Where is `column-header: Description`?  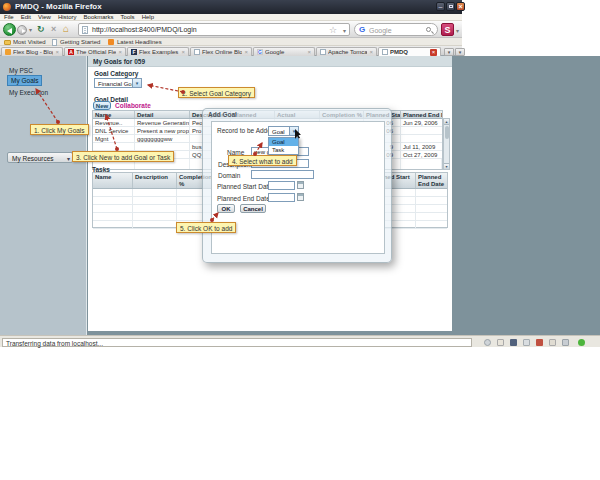 column-header: Description is located at coordinates (155, 180).